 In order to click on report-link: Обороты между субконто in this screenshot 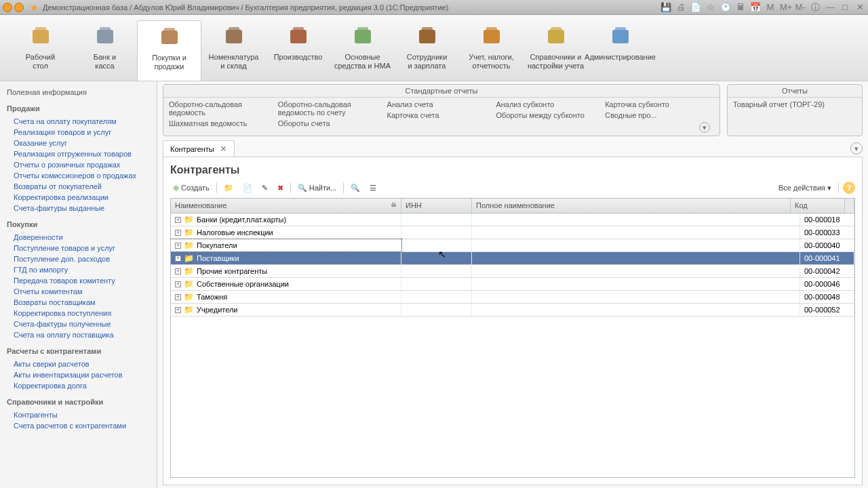, I will do `click(551, 115)`.